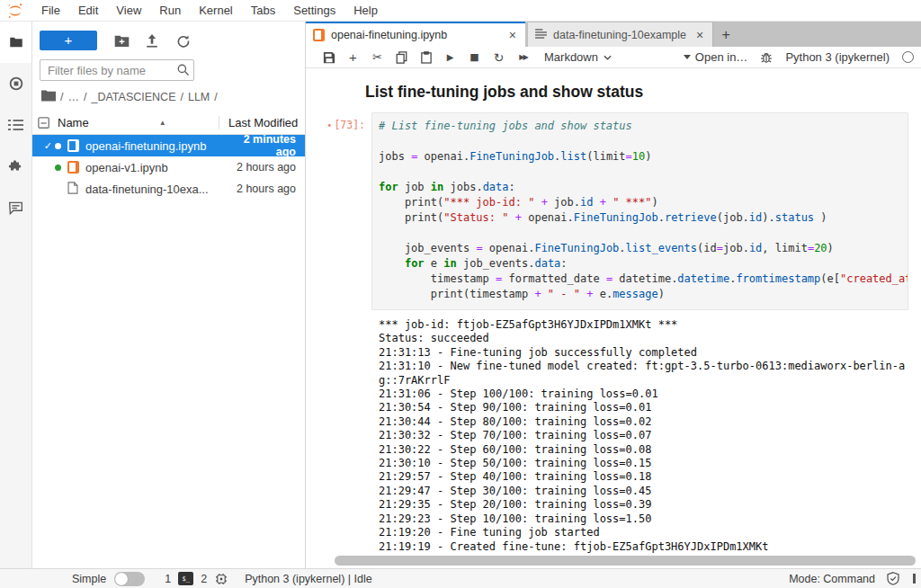 The image size is (921, 588). What do you see at coordinates (262, 122) in the screenshot?
I see `column-header-last-modified: Last Modified` at bounding box center [262, 122].